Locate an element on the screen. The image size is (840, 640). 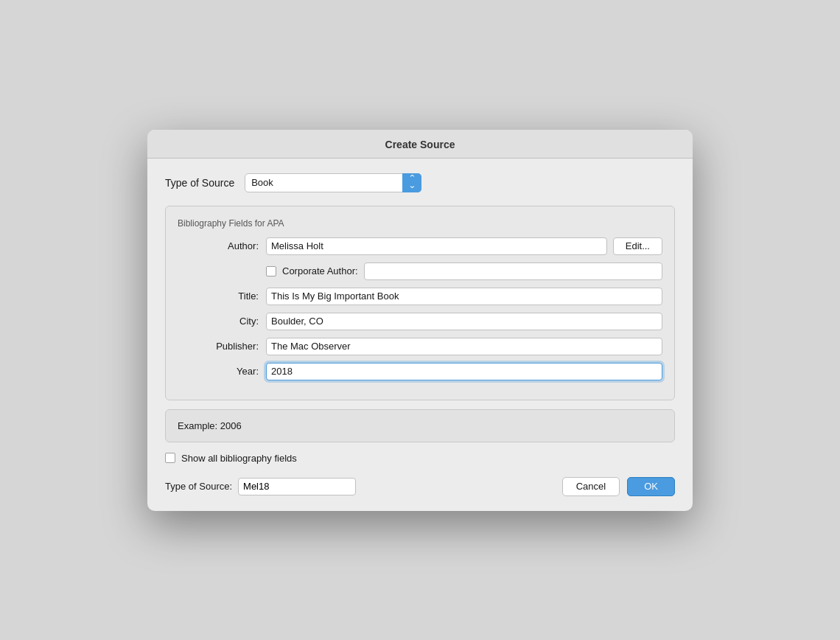
edit-button: Edit... is located at coordinates (638, 246).